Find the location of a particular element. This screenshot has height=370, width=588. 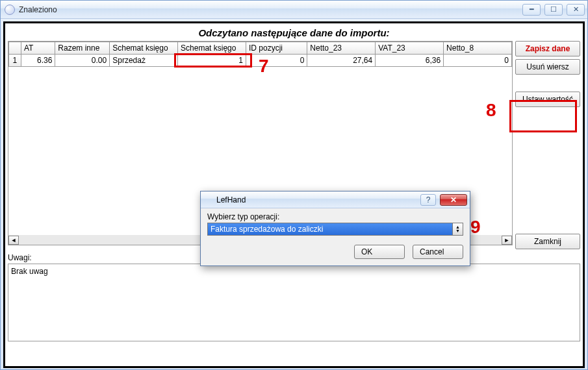

cell-netto-8: 0 is located at coordinates (478, 61).